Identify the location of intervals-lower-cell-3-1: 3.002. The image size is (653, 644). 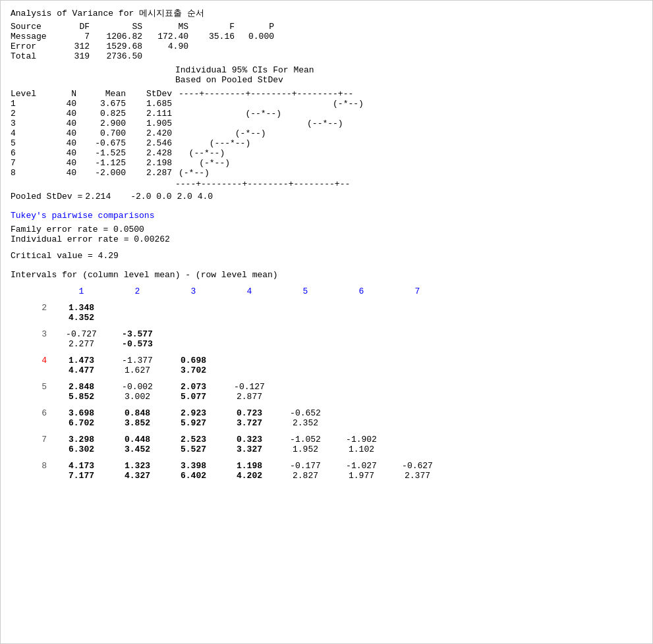
(137, 396).